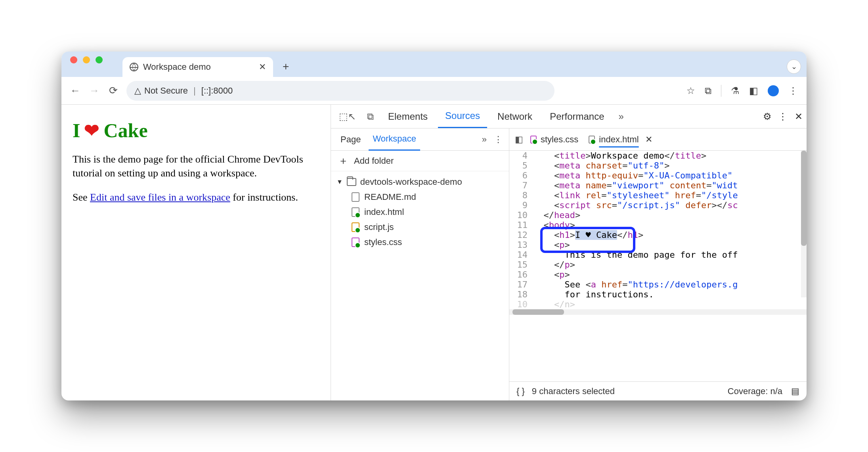  Describe the element at coordinates (795, 391) in the screenshot. I see `editor-source-map-icon: ▤` at that location.